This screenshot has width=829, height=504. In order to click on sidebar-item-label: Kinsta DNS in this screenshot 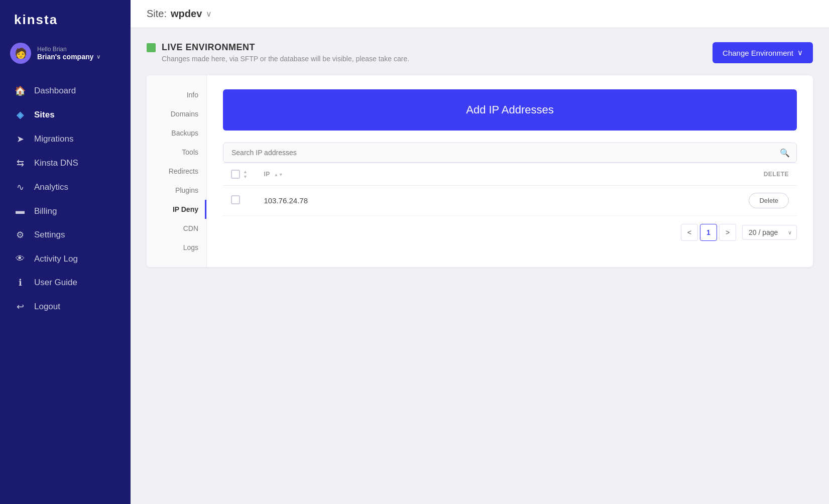, I will do `click(56, 163)`.